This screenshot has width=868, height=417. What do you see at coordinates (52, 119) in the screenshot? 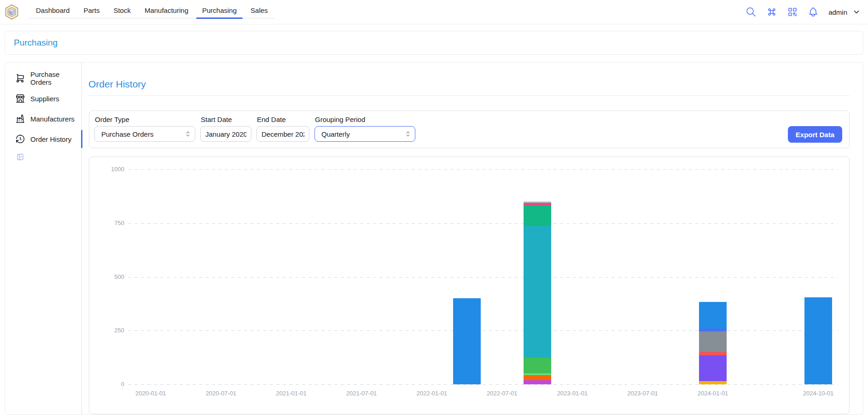
I see `sidebar-item-label: Manufacturers` at bounding box center [52, 119].